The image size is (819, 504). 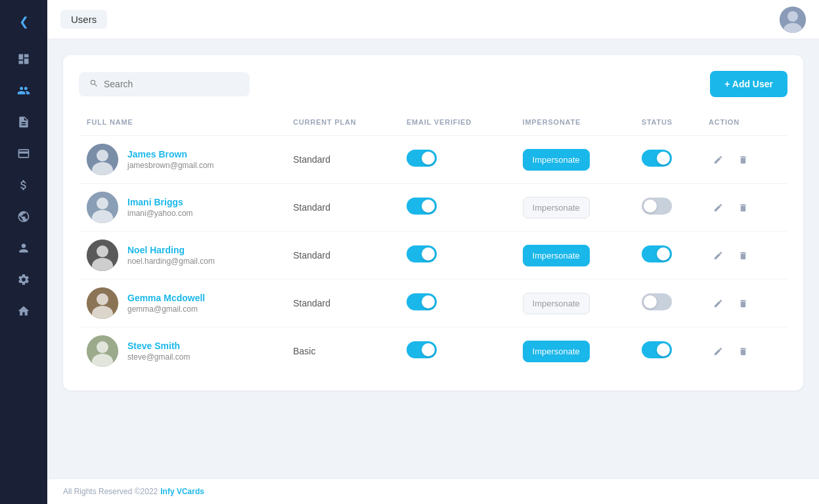 What do you see at coordinates (24, 22) in the screenshot?
I see `collapse-sidebar-button: ❮` at bounding box center [24, 22].